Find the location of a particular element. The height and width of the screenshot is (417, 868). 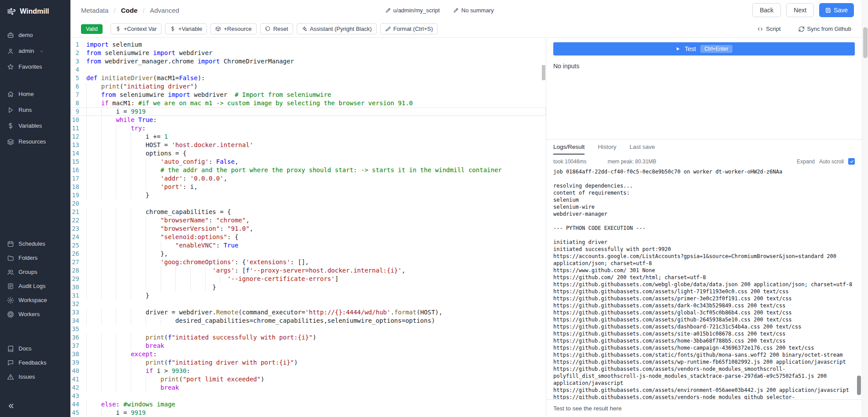

code-line: 9 i = 9919 is located at coordinates (308, 112).